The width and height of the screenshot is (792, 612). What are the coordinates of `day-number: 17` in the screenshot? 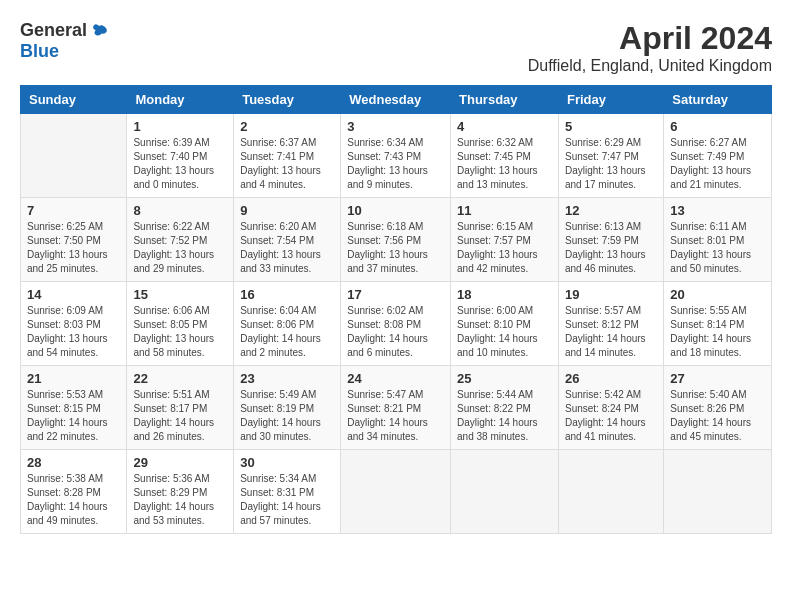 It's located at (396, 294).